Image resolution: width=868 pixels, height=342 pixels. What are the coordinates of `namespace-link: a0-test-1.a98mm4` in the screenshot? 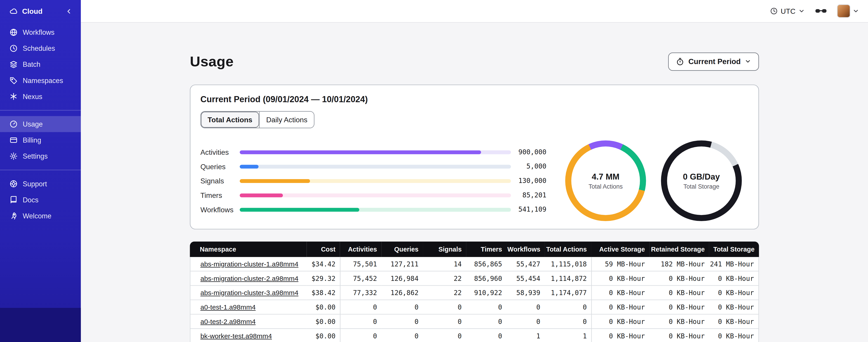 It's located at (228, 307).